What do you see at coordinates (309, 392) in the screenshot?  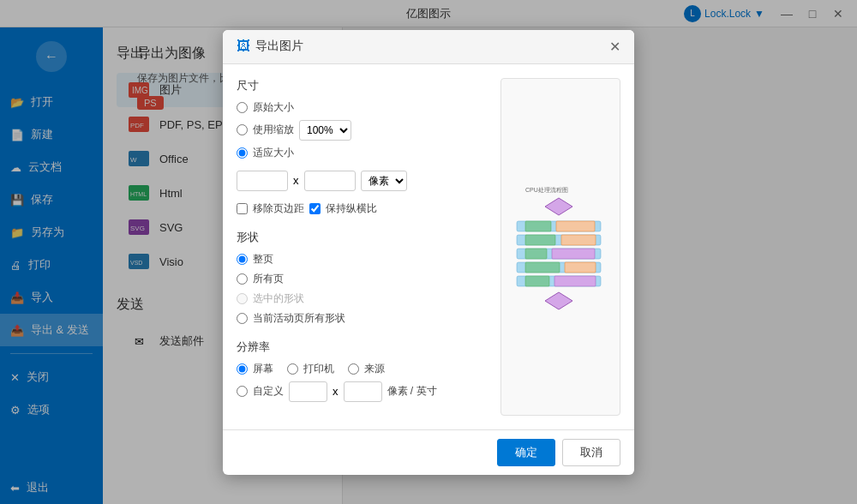 I see `custom-res-w-input: 96` at bounding box center [309, 392].